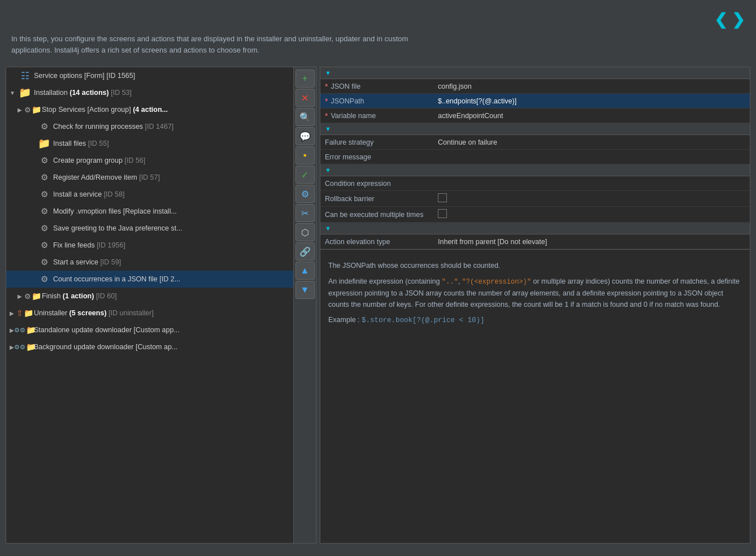 This screenshot has width=756, height=556. I want to click on action-btn-gear2: ⚙, so click(305, 194).